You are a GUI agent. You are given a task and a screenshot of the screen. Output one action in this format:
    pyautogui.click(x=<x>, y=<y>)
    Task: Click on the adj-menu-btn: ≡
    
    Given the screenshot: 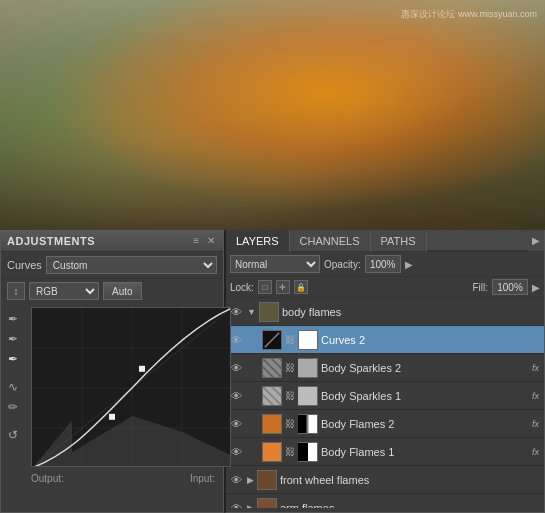 What is the action you would take?
    pyautogui.click(x=196, y=240)
    